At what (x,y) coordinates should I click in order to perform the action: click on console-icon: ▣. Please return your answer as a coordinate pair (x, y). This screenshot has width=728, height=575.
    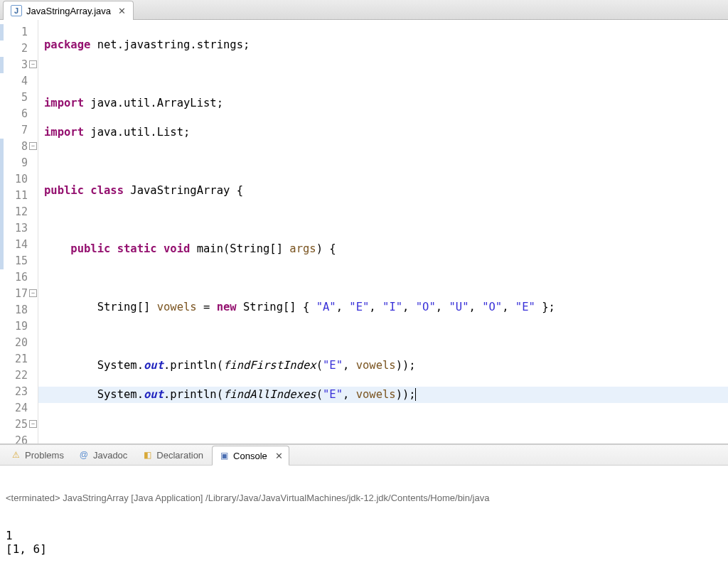
    Looking at the image, I should click on (224, 456).